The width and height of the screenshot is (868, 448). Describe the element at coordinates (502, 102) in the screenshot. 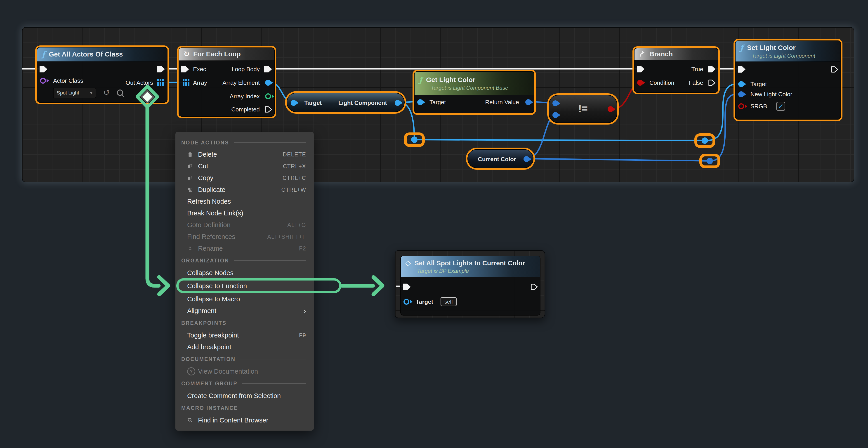

I see `return-value-label: Return Value` at that location.